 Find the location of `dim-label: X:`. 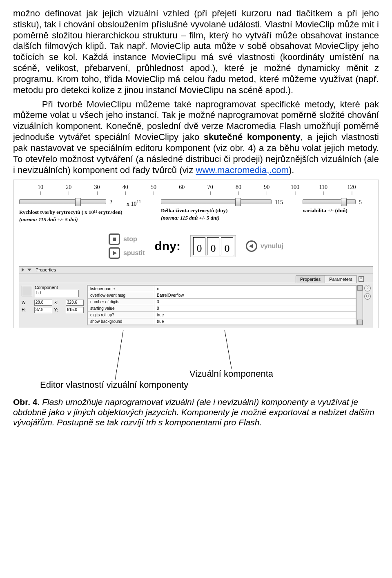

dim-label: X: is located at coordinates (59, 303).